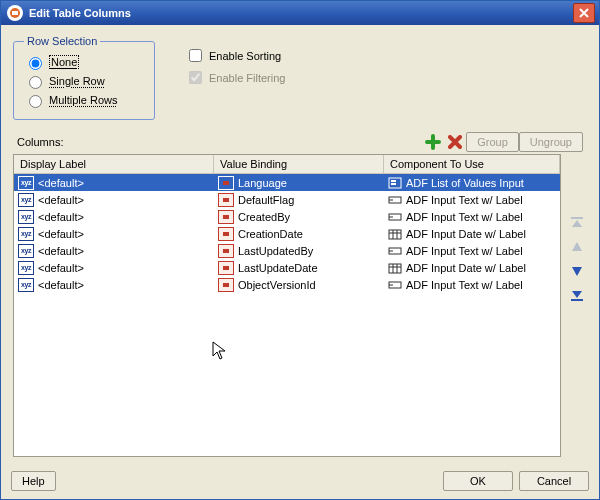 Image resolution: width=600 pixels, height=500 pixels. What do you see at coordinates (266, 200) in the screenshot?
I see `value-binding-text: DefaultFlag` at bounding box center [266, 200].